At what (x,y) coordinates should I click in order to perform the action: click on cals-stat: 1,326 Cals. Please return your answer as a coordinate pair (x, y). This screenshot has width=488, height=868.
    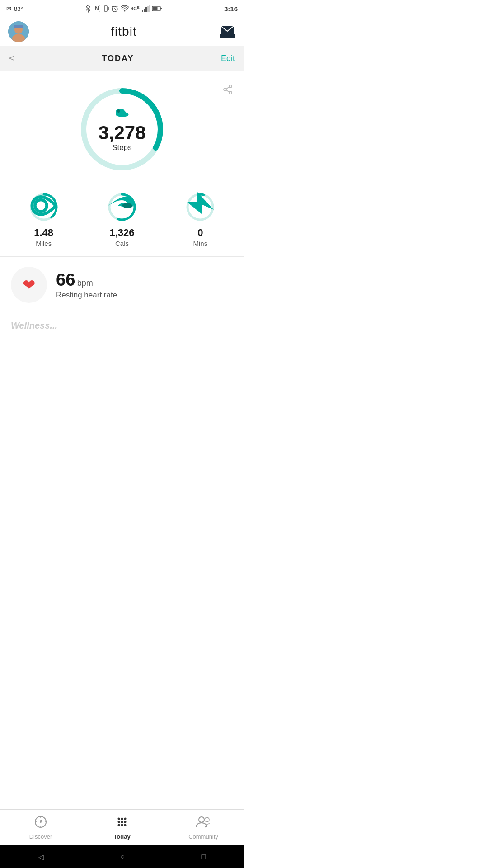
    Looking at the image, I should click on (122, 219).